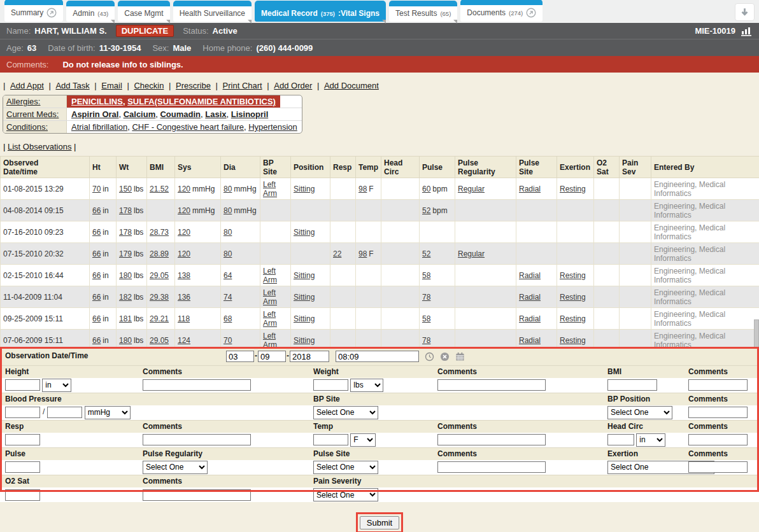 This screenshot has width=759, height=532. What do you see at coordinates (184, 276) in the screenshot?
I see `sys-link: 138` at bounding box center [184, 276].